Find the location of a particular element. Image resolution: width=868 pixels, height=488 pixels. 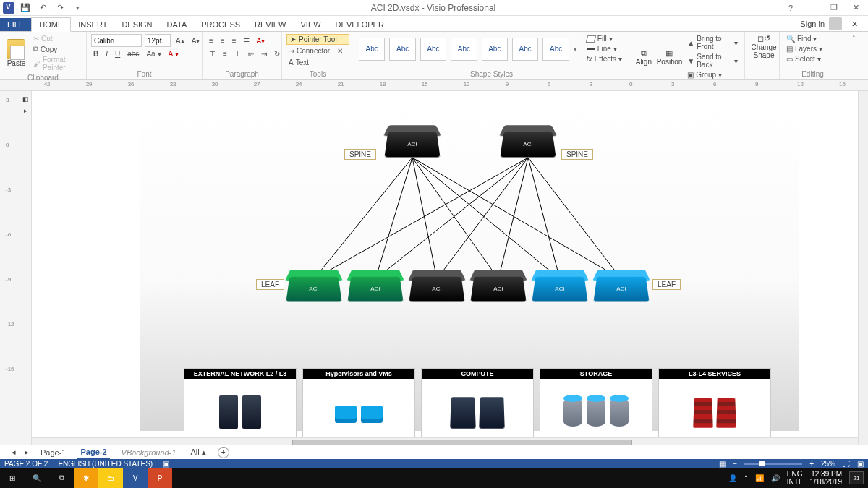

italic-button: I is located at coordinates (107, 53).